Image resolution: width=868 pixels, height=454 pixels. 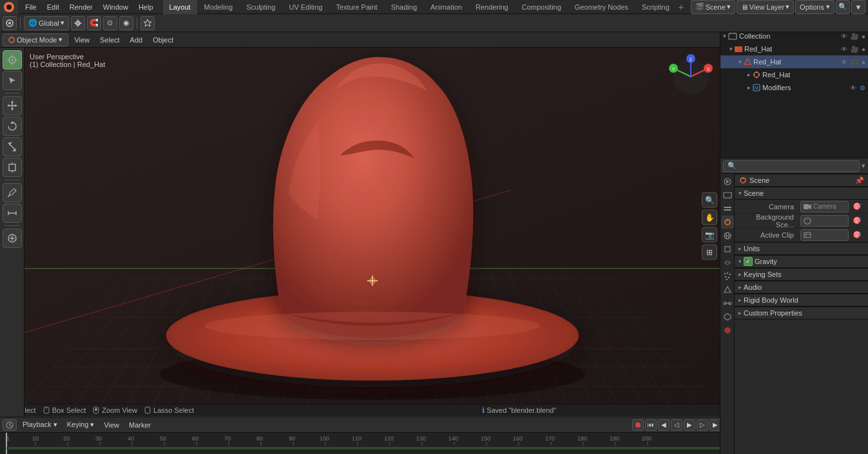 I want to click on view-menu: View, so click(x=82, y=40).